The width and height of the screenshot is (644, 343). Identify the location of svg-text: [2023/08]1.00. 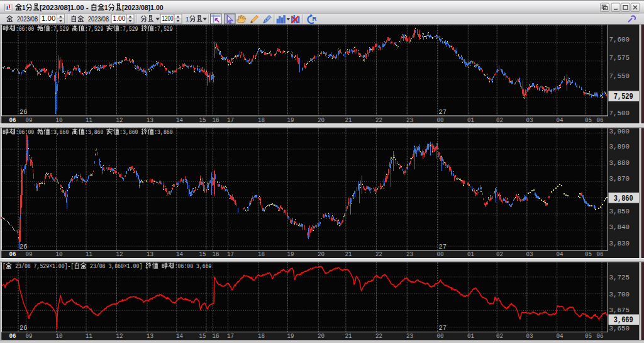
(143, 8).